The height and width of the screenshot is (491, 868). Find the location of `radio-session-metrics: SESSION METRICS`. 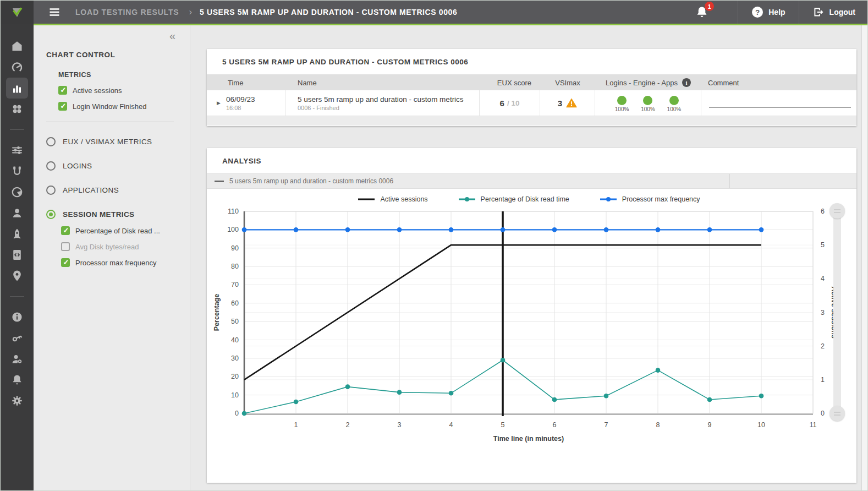

radio-session-metrics: SESSION METRICS is located at coordinates (118, 215).